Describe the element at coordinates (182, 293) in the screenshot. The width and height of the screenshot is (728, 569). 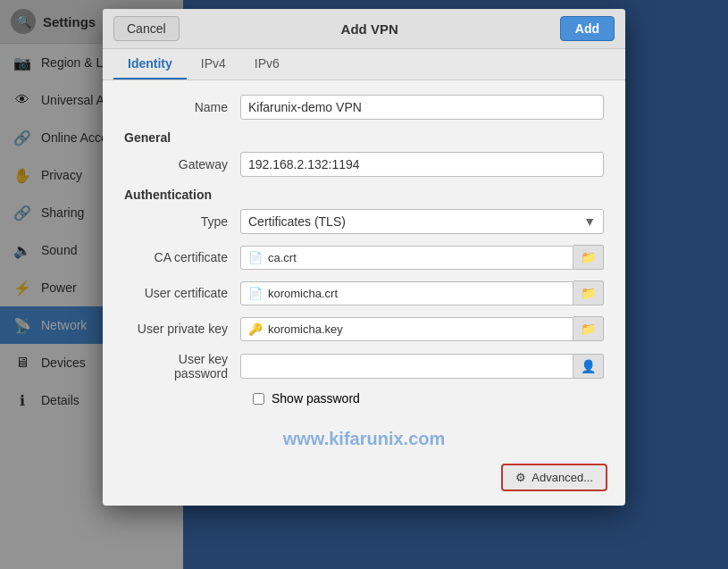
I see `user-cert-label: User certificate` at that location.